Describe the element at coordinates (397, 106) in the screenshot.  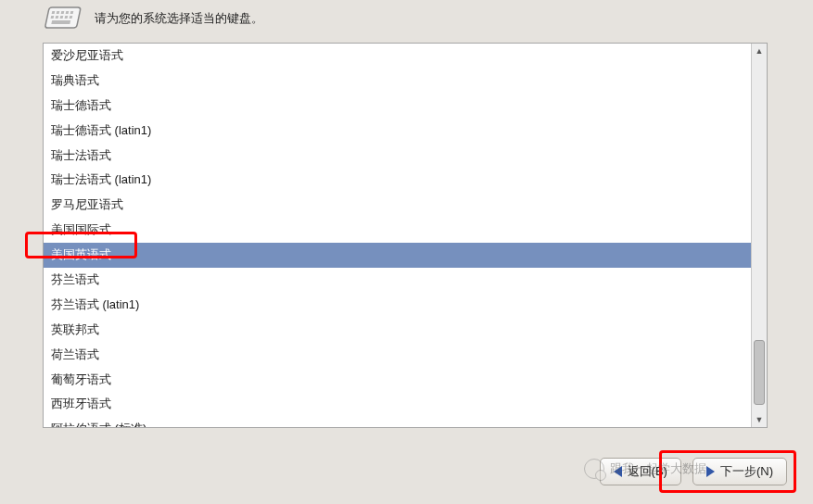
I see `list-item: 瑞士德语式` at that location.